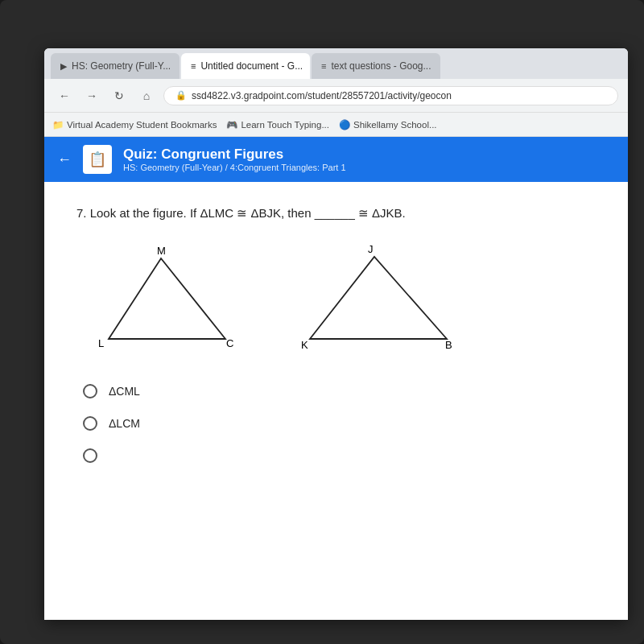 The width and height of the screenshot is (644, 644). I want to click on back-button: ←, so click(64, 96).